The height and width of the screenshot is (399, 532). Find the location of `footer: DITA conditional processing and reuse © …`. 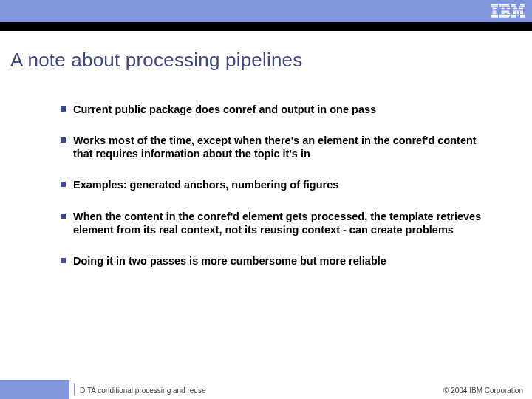

footer: DITA conditional processing and reuse © … is located at coordinates (266, 389).